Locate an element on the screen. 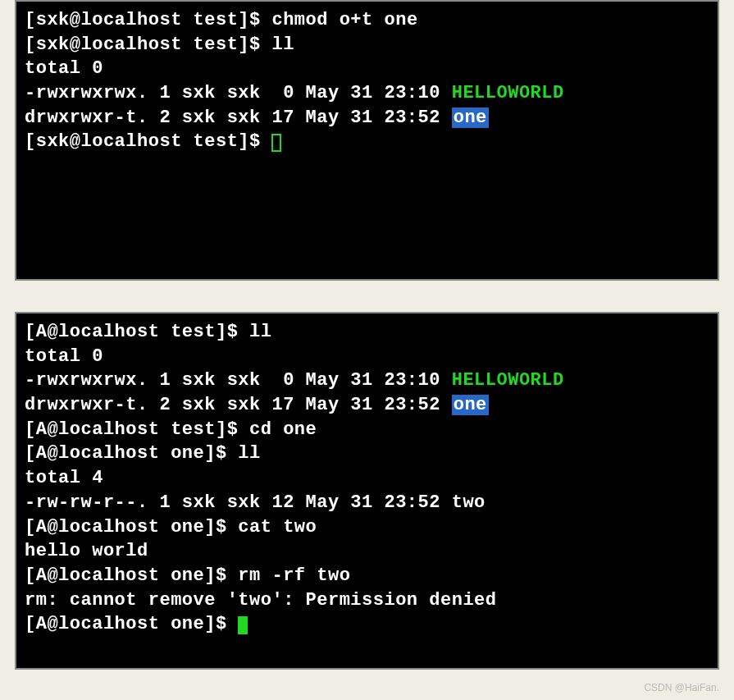  terminal-line: [A@localhost one]$ ll is located at coordinates (367, 454).